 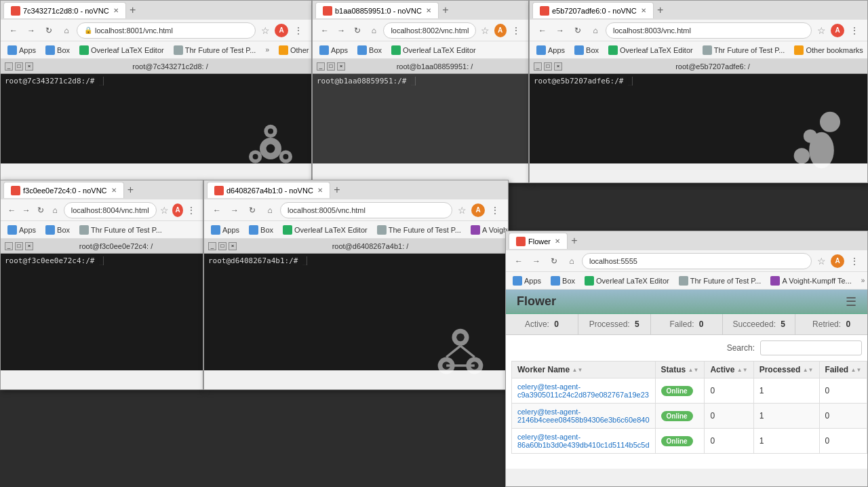 What do you see at coordinates (334, 50) in the screenshot?
I see `bm-apps-2: Apps` at bounding box center [334, 50].